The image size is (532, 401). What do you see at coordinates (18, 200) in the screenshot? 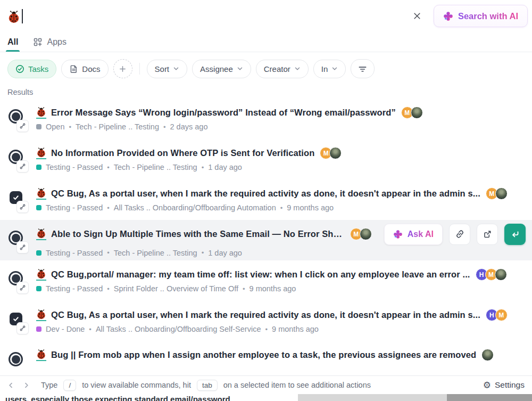
I see `completed-task-icon` at bounding box center [18, 200].